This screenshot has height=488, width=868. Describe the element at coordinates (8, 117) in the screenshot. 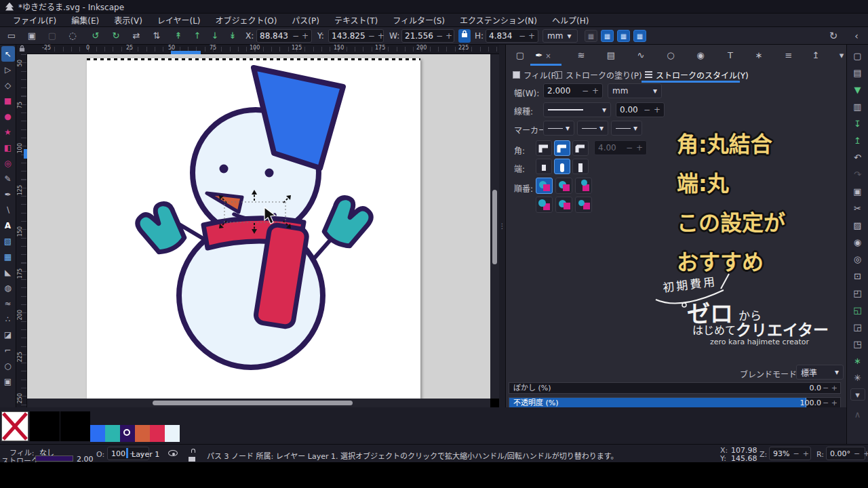

I see `ellipse-tool-icon: ●` at that location.